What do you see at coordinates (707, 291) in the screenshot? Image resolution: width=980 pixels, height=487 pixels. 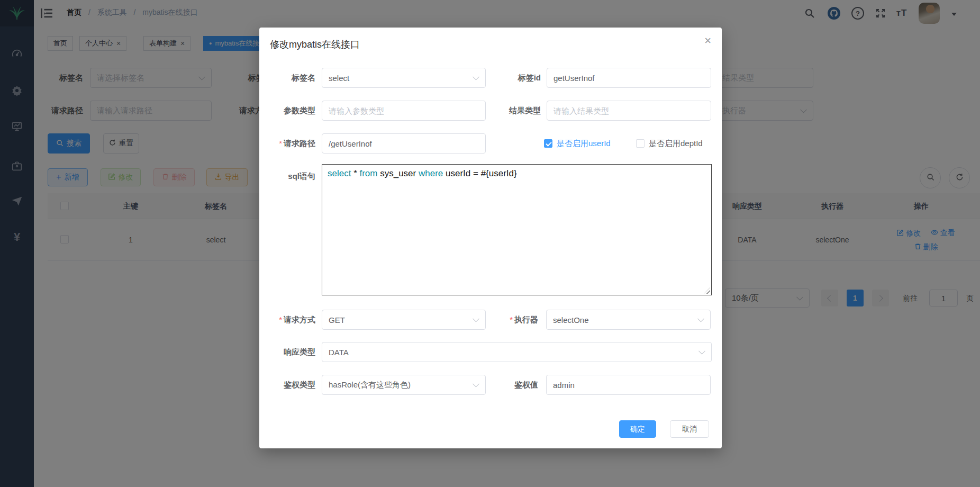 I see `resize-handle` at bounding box center [707, 291].